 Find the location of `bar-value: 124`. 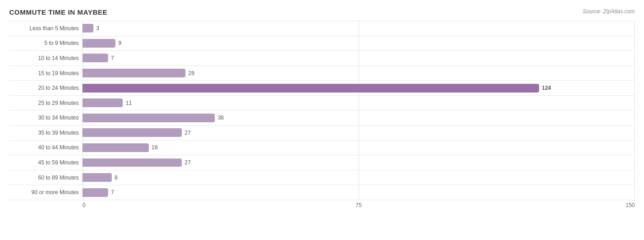

bar-value: 124 is located at coordinates (546, 88).